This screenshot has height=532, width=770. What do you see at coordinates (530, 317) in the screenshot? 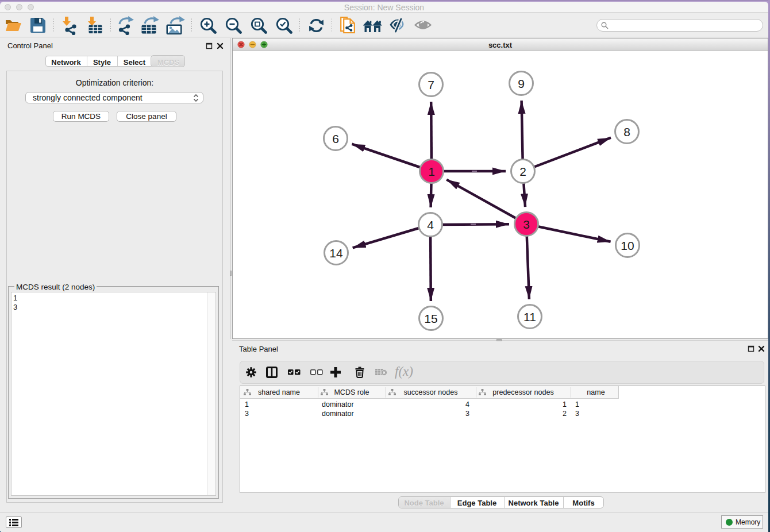
I see `svg-text: 11` at bounding box center [530, 317].